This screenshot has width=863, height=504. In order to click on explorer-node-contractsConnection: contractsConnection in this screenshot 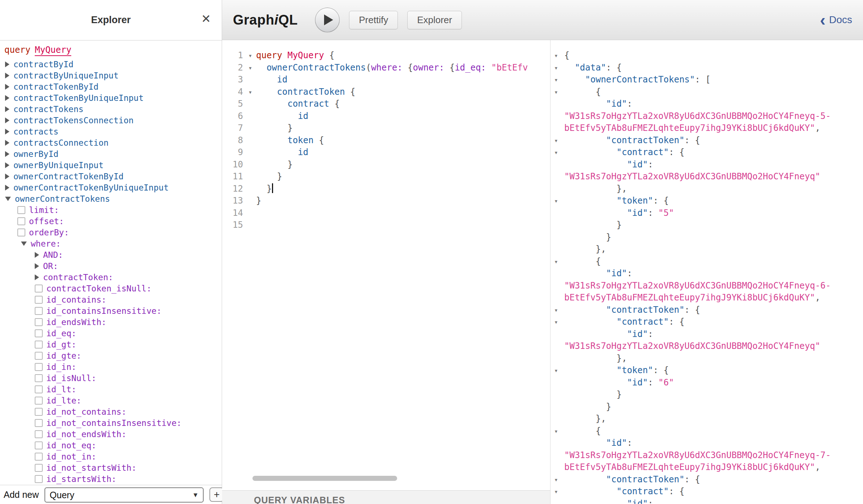, I will do `click(113, 142)`.